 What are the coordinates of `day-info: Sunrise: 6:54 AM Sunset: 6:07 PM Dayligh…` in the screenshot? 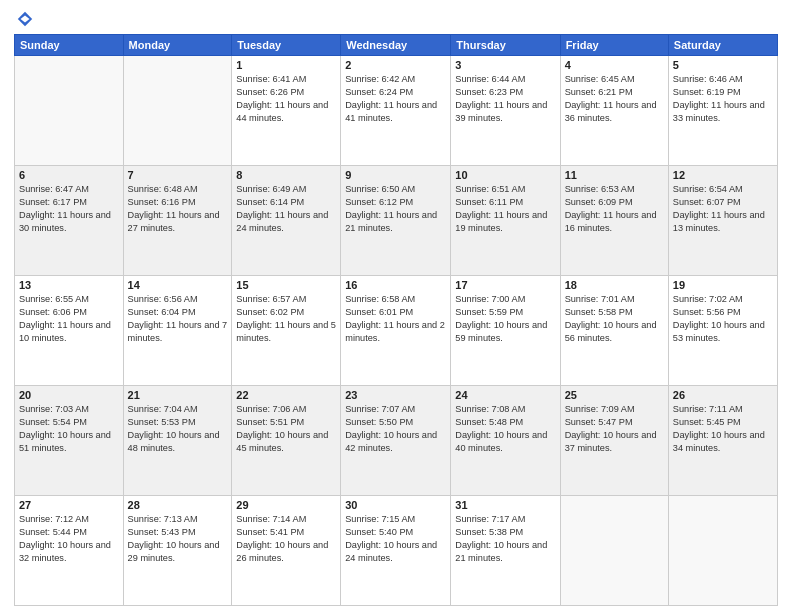 It's located at (723, 209).